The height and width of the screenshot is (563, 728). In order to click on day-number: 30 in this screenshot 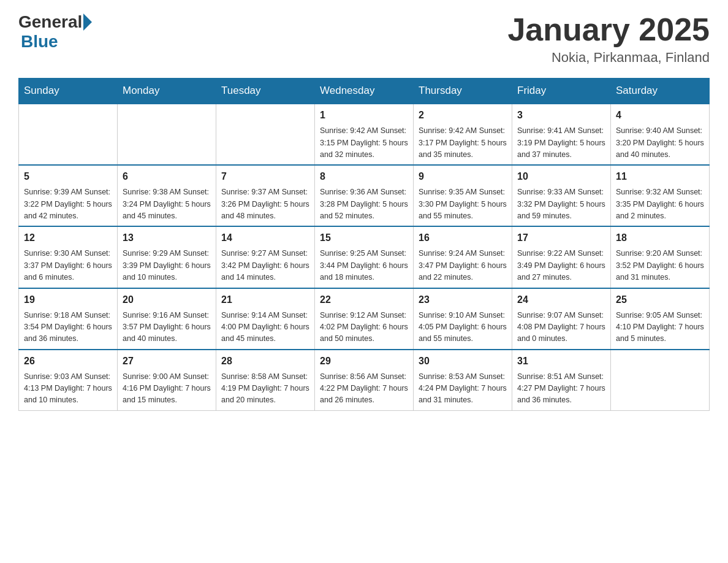, I will do `click(463, 361)`.